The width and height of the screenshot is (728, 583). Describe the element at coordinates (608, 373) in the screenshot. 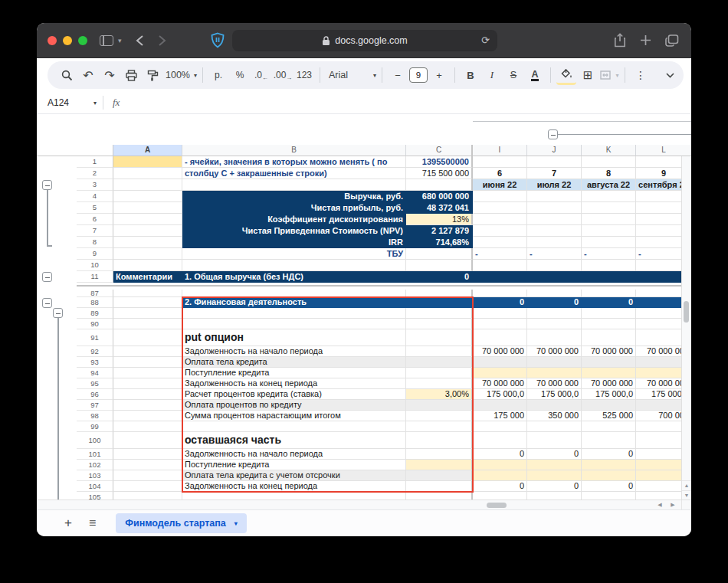

I see `cell-K94` at that location.